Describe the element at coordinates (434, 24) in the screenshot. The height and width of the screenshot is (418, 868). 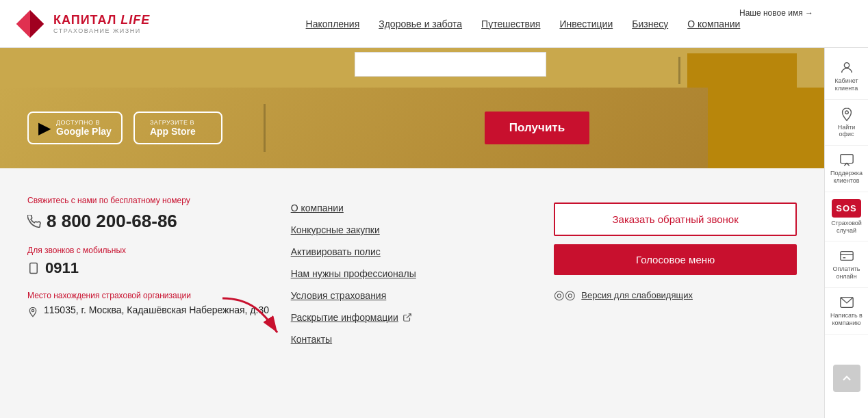
I see `header: КАПИТАЛ LIFE СТРАХОВАНИЕ ЖИЗНИ Накоплени…` at that location.